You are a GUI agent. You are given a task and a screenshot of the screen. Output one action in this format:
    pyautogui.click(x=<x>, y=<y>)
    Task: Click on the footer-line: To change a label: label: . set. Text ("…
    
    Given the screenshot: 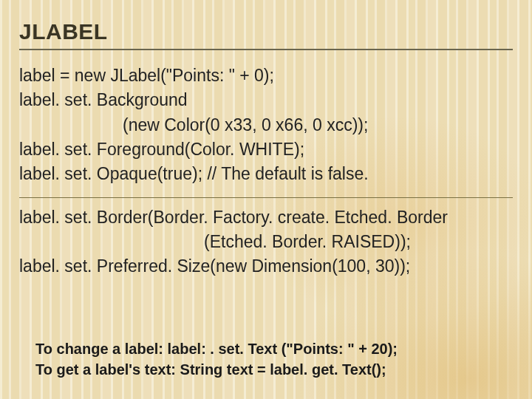 What is the action you would take?
    pyautogui.click(x=273, y=349)
    